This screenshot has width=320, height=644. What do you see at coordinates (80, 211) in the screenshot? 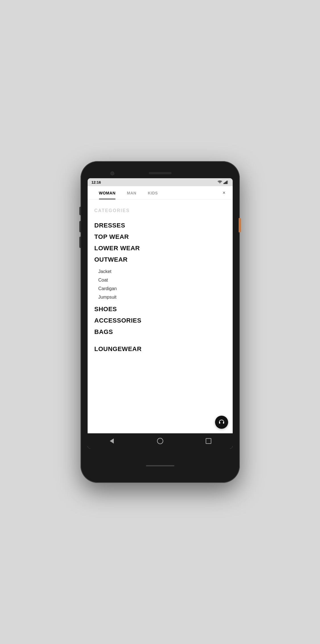
I see `volume-up-button` at bounding box center [80, 211].